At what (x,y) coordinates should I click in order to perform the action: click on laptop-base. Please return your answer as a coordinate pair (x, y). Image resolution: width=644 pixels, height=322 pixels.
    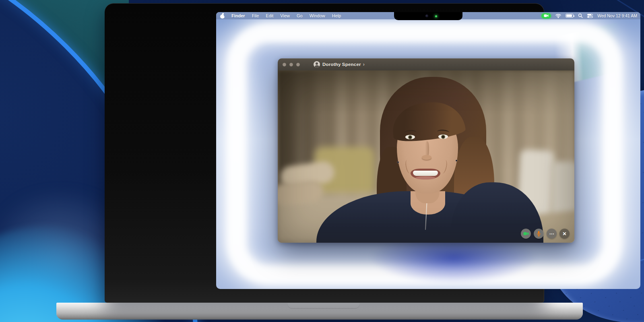
    Looking at the image, I should click on (320, 311).